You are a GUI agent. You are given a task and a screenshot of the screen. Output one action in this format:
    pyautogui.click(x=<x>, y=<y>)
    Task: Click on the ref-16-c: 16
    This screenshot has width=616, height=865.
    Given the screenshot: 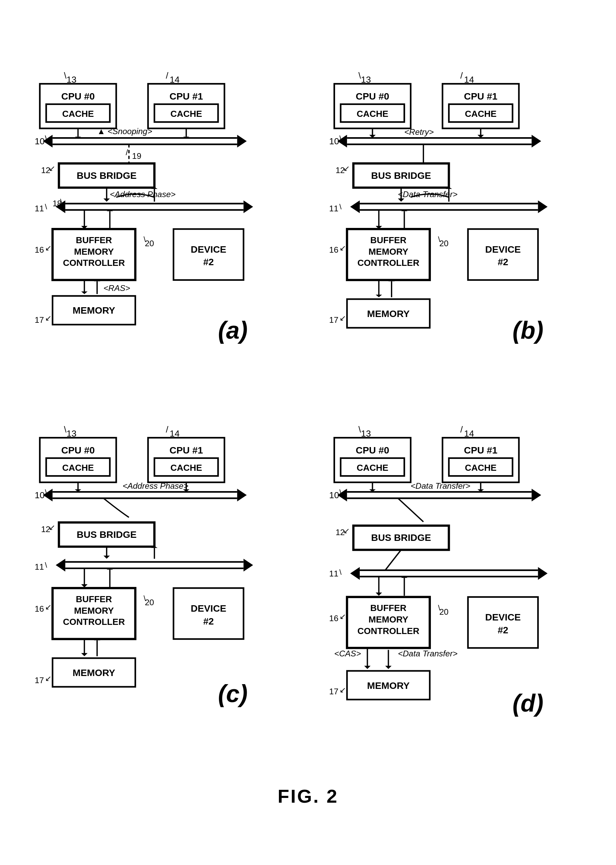 What is the action you would take?
    pyautogui.click(x=39, y=609)
    